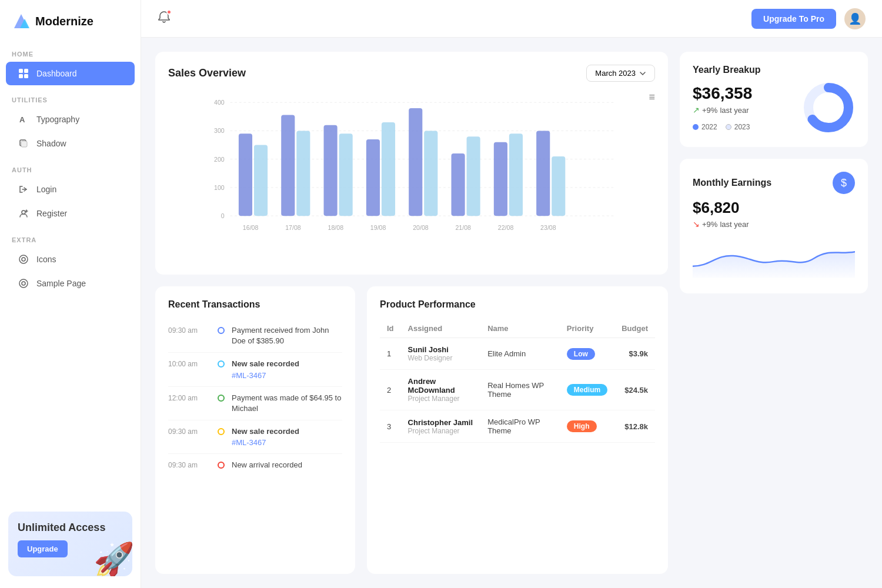 This screenshot has width=882, height=588. Describe the element at coordinates (794, 19) in the screenshot. I see `upgrade-pro-button: Upgrade To Pro` at that location.